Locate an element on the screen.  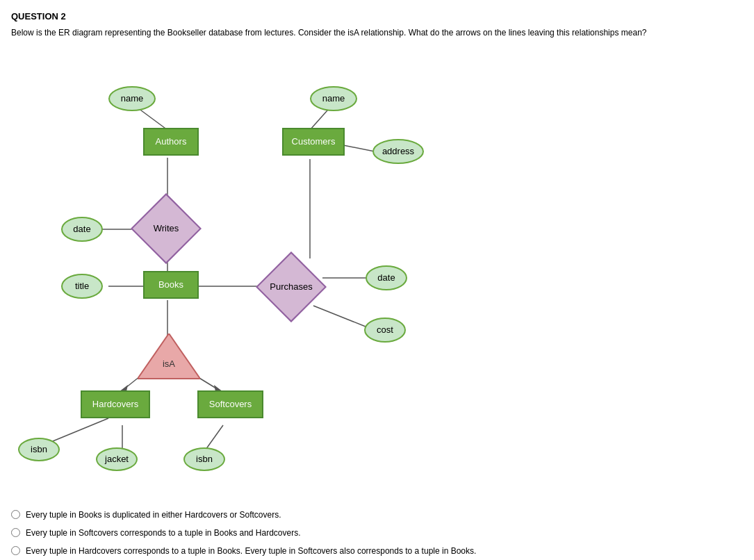
authors-entity: Authors is located at coordinates (171, 142).